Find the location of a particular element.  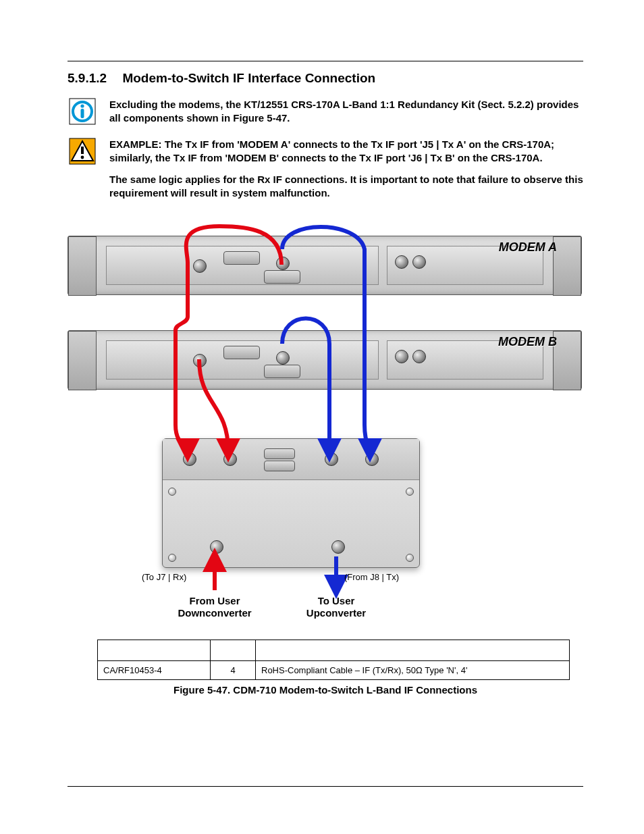

modem-a-label: MODEM A is located at coordinates (528, 247).